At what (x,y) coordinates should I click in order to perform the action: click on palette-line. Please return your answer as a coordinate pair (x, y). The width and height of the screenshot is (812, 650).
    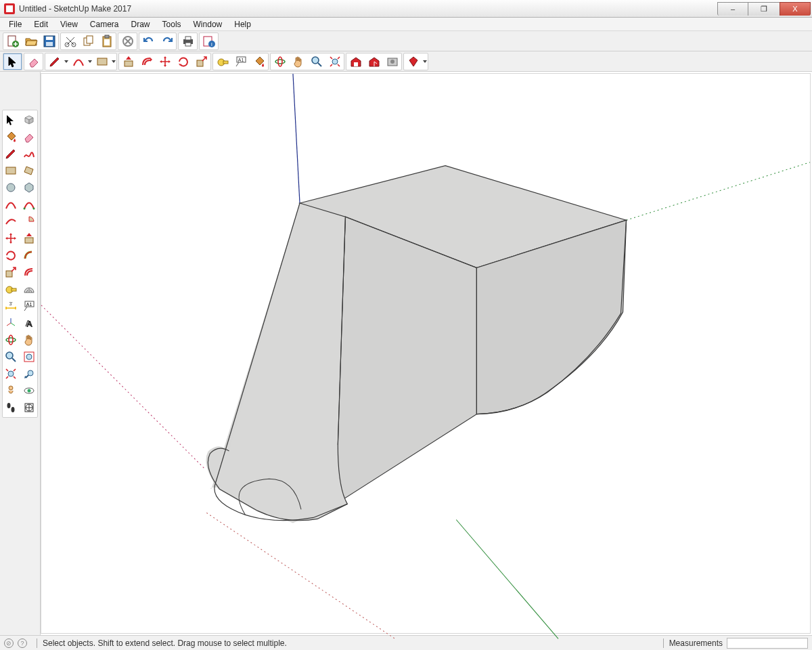
    Looking at the image, I should click on (11, 154).